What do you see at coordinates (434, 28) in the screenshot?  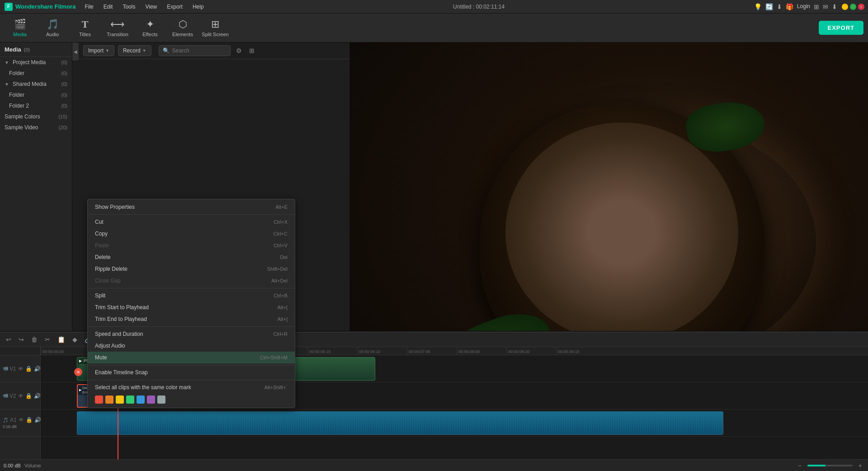 I see `toolbar: 🎬 Media 🎵 Audio T Titles ⟷ Transition ✦ …` at bounding box center [434, 28].